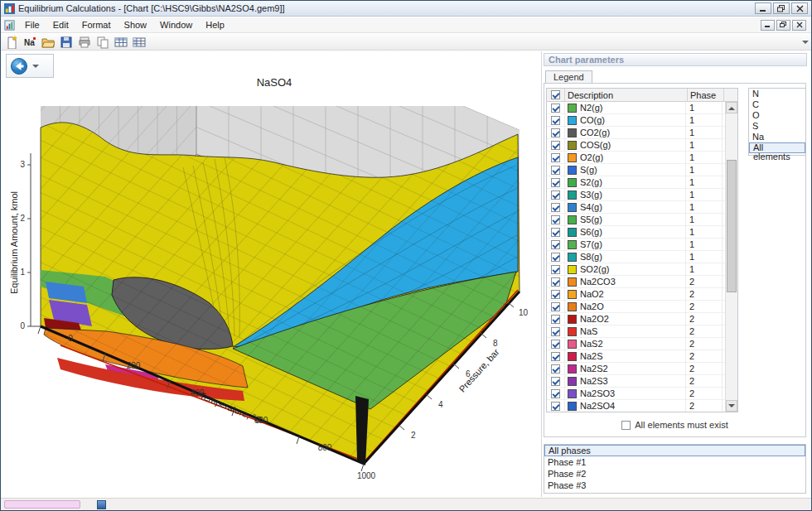 The image size is (812, 511). What do you see at coordinates (636, 232) in the screenshot?
I see `table-row: S6(g)1` at bounding box center [636, 232].